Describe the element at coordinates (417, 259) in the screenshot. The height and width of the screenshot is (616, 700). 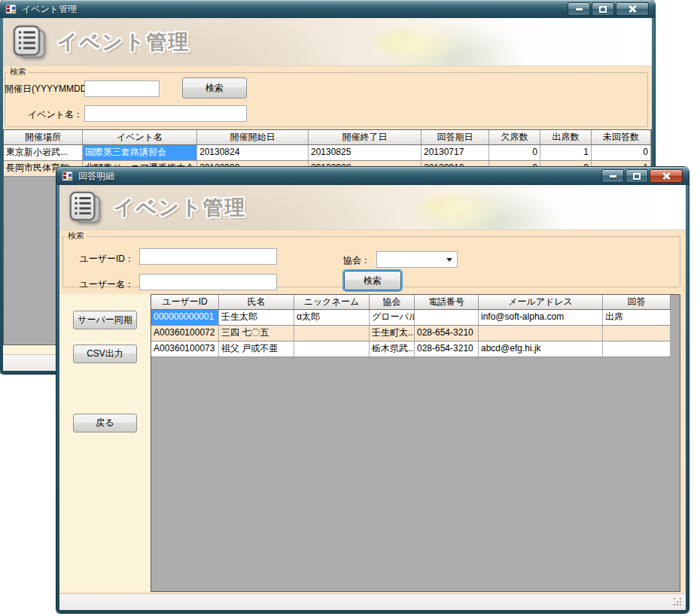
I see `association-dropdown` at that location.